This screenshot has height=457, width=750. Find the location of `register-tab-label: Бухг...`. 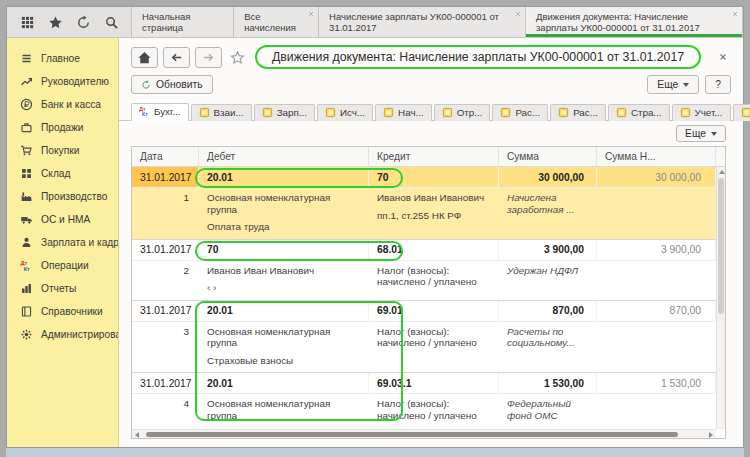

register-tab-label: Бухг... is located at coordinates (168, 112).